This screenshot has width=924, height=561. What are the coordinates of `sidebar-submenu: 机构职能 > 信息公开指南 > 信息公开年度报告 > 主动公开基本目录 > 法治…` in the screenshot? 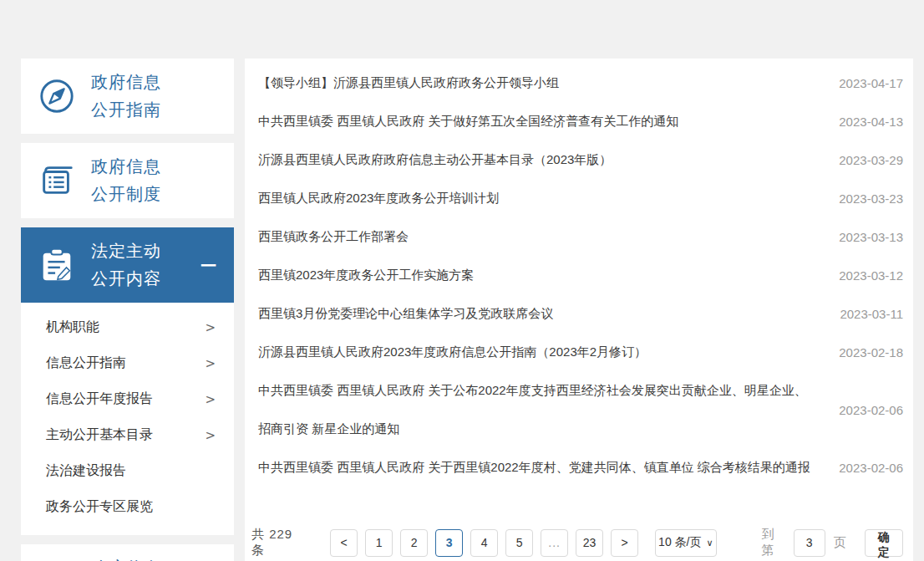 It's located at (127, 416).